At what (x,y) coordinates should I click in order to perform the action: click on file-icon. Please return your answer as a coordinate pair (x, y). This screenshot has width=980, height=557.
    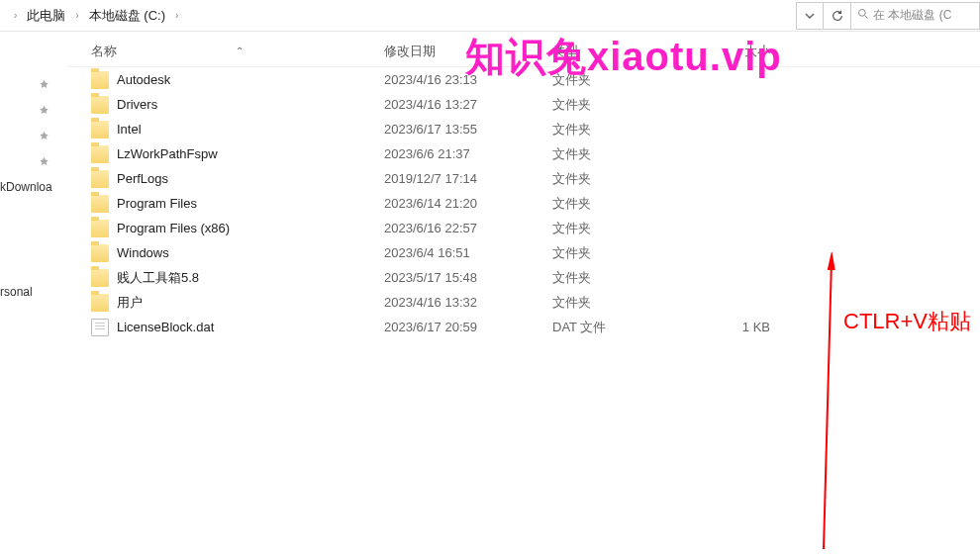
    Looking at the image, I should click on (100, 327).